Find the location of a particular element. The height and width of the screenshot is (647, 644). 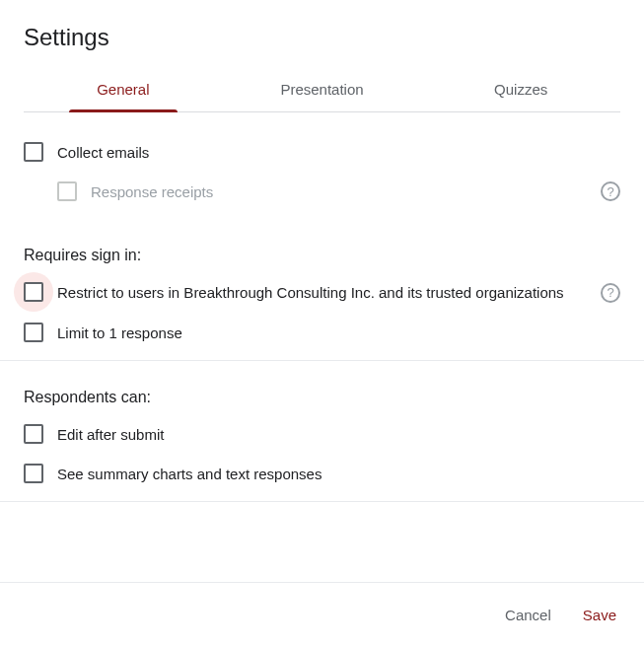

response-receipts-checkbox is located at coordinates (67, 191).